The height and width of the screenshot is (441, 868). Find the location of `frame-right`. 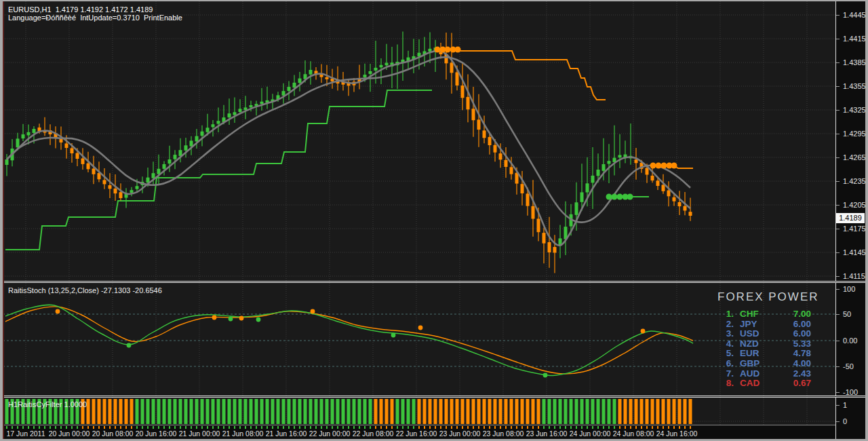

frame-right is located at coordinates (867, 220).